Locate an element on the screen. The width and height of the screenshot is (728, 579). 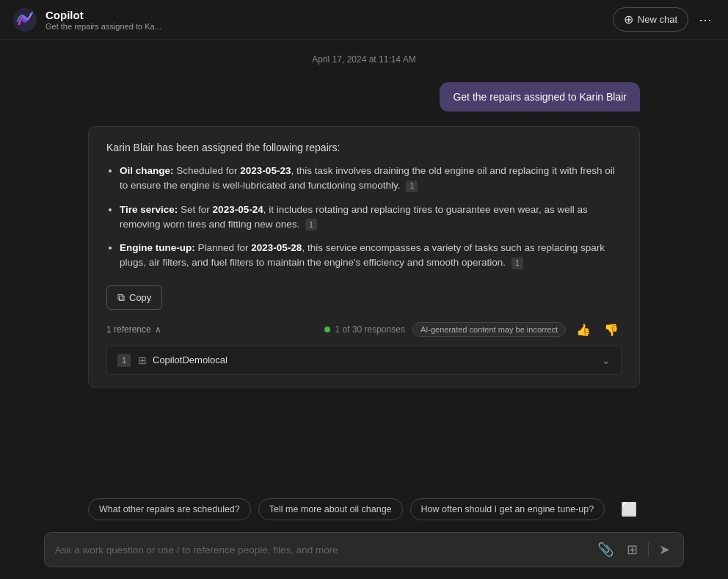
reference-label: 1 reference is located at coordinates (129, 329).